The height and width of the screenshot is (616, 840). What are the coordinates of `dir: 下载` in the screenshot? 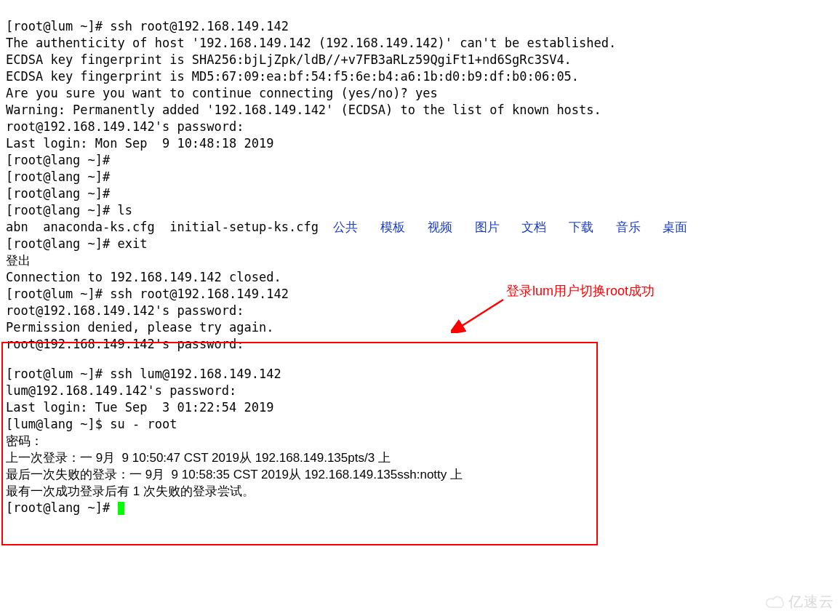 It's located at (581, 227).